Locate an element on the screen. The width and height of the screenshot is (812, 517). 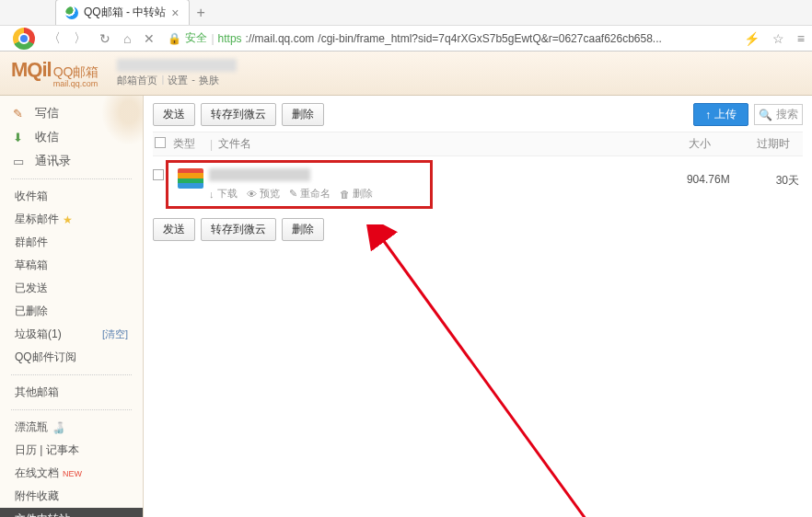
top-toolbar: 发送 转存到微云 删除 ↑上传 🔍搜索 is located at coordinates (478, 114).